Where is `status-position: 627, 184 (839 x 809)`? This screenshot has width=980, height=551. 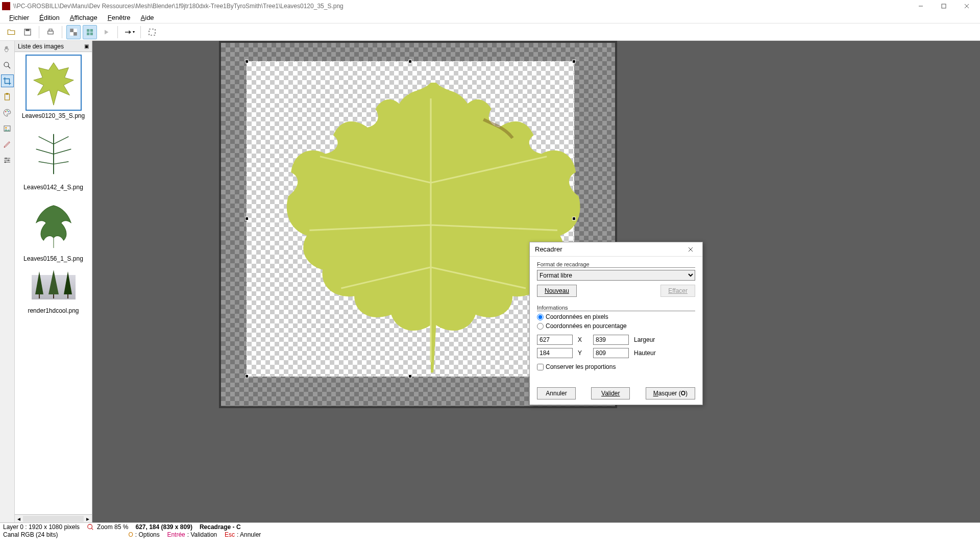 status-position: 627, 184 (839 x 809) is located at coordinates (163, 527).